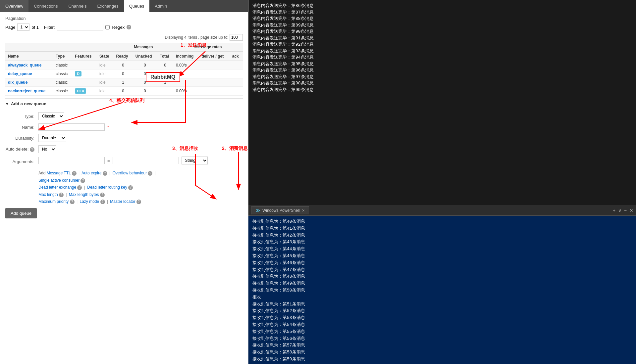  What do you see at coordinates (91, 173) in the screenshot?
I see `link-auto-expire: Auto expire` at bounding box center [91, 173].